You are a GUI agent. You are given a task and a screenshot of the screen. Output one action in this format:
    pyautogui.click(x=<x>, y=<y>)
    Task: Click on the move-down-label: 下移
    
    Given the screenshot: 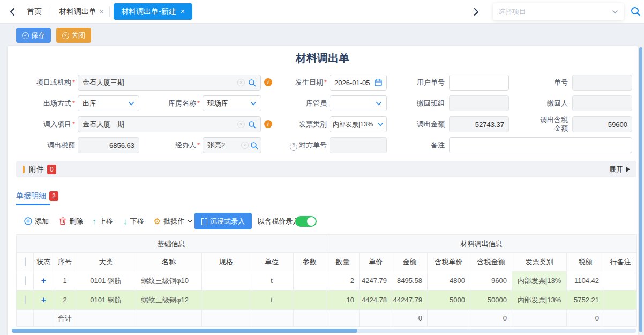 What is the action you would take?
    pyautogui.click(x=137, y=221)
    